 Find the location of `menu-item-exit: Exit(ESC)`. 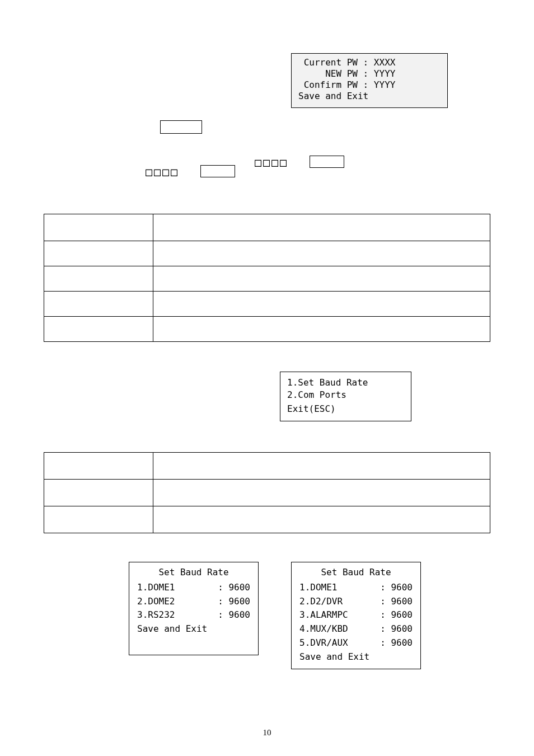

menu-item-exit: Exit(ESC) is located at coordinates (346, 409).